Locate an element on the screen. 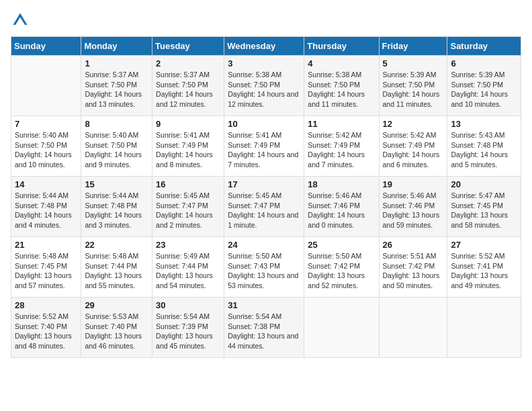  weekday-header-monday: Monday is located at coordinates (117, 46).